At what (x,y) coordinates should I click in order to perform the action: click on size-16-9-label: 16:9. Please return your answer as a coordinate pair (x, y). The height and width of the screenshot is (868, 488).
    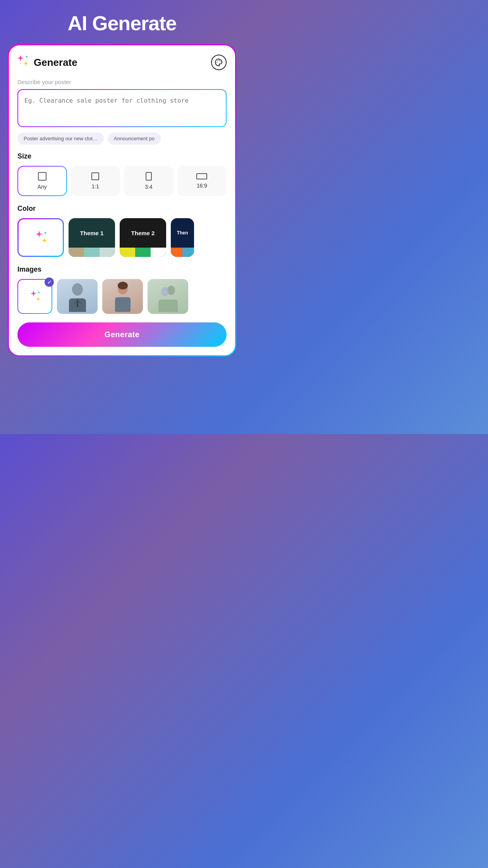
    Looking at the image, I should click on (202, 186).